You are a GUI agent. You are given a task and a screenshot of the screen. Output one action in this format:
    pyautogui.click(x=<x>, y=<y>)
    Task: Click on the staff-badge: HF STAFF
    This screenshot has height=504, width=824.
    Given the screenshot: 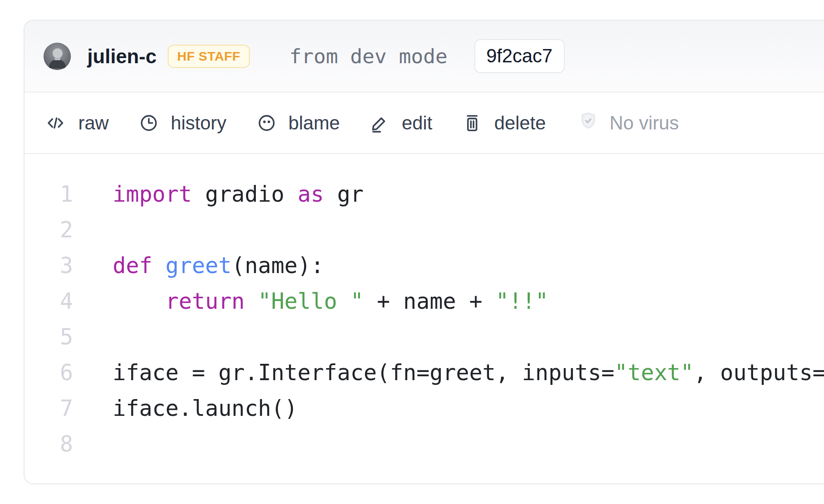 What is the action you would take?
    pyautogui.click(x=209, y=56)
    